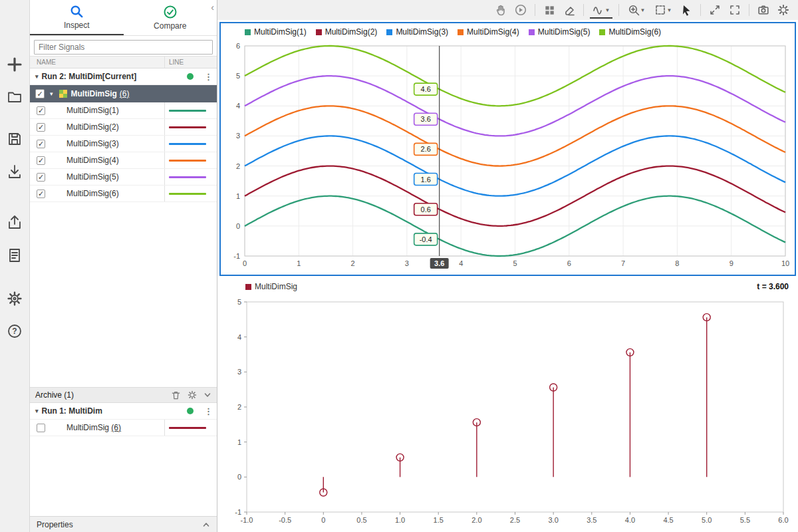  I want to click on play-circle-icon, so click(521, 10).